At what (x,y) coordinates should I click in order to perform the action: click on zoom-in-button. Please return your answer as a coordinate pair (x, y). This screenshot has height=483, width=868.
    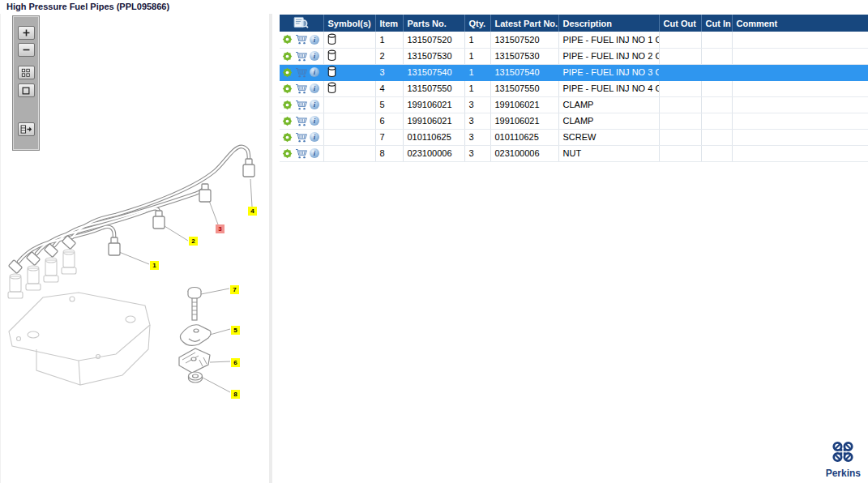
    Looking at the image, I should click on (26, 32).